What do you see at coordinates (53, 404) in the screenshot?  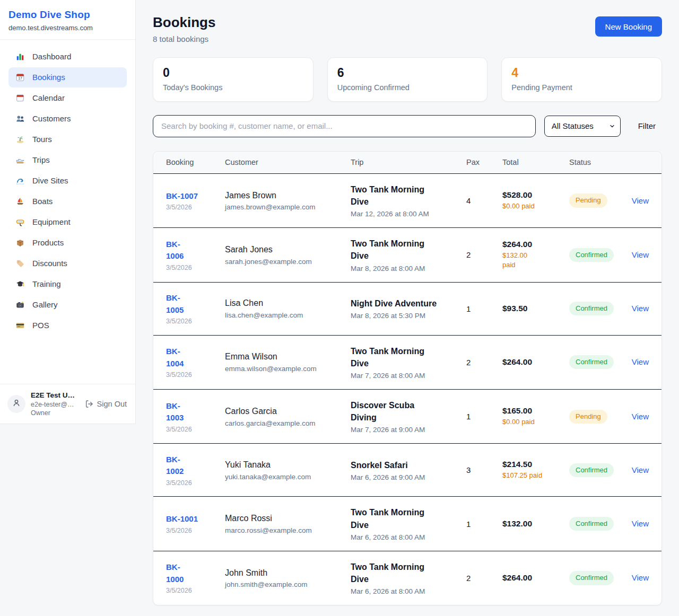 I see `user-email: e2e-tester@…` at bounding box center [53, 404].